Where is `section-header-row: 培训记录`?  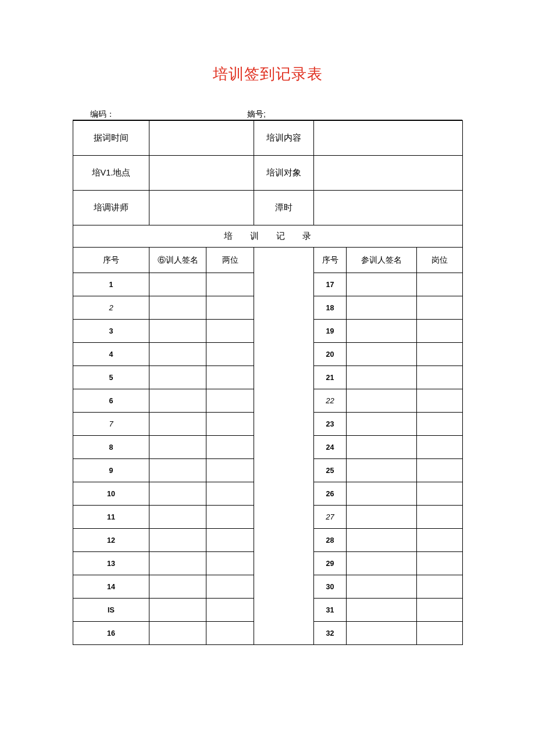
section-header-row: 培训记录 is located at coordinates (268, 237).